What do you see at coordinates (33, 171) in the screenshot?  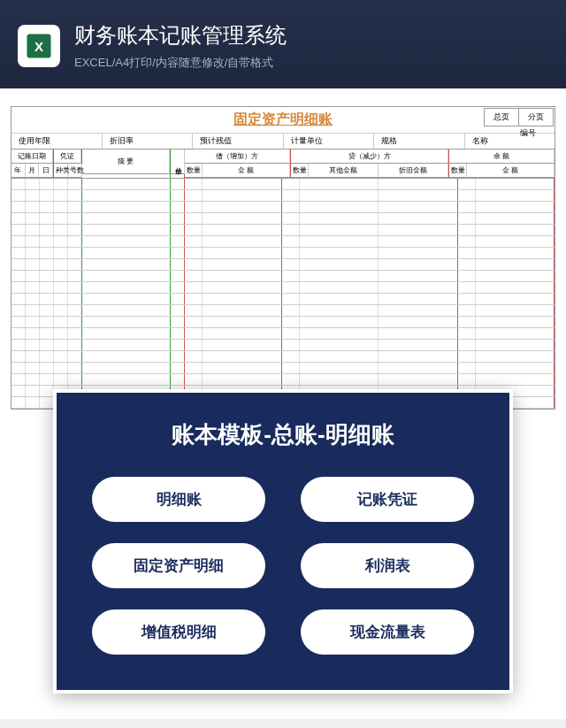 I see `hdr-month: 月` at bounding box center [33, 171].